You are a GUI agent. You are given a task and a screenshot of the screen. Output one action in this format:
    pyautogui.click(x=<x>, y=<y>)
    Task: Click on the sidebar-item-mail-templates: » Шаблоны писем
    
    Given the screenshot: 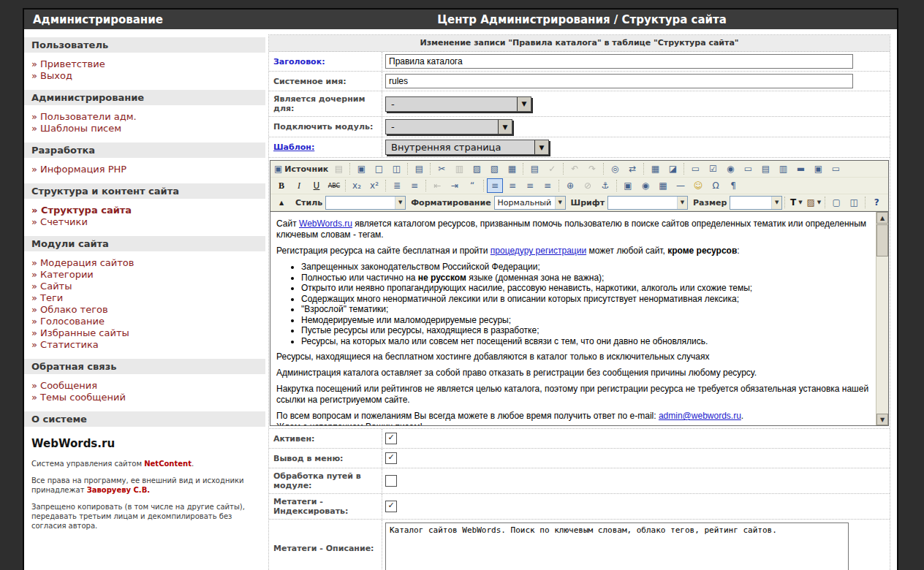 What is the action you would take?
    pyautogui.click(x=148, y=129)
    